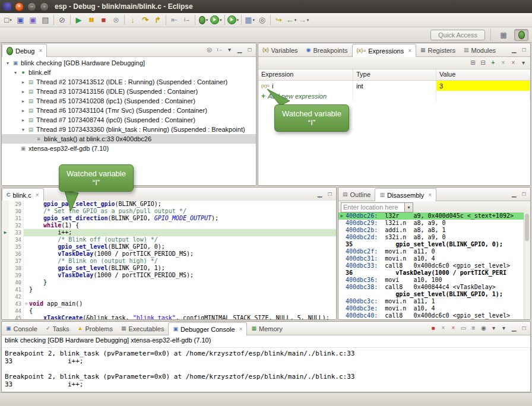  Describe the element at coordinates (266, 369) in the screenshot. I see `console-output: Breakpoint 2, blink_task (pvParameter=0x…` at that location.